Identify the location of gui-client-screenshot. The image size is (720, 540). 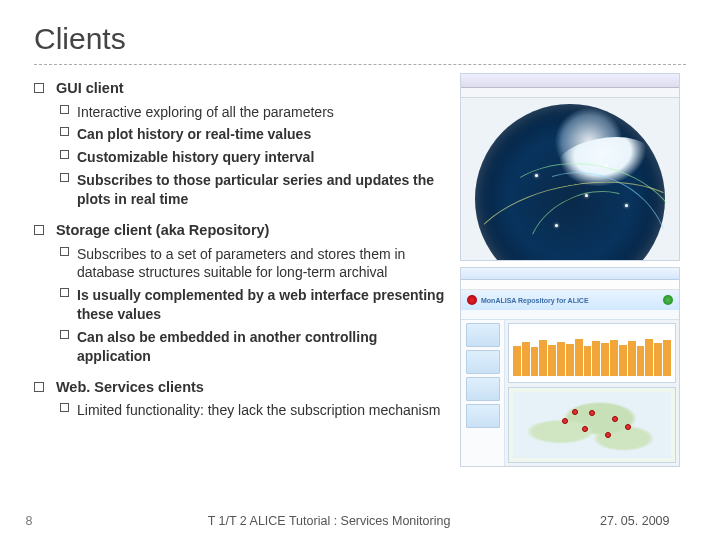
(570, 167).